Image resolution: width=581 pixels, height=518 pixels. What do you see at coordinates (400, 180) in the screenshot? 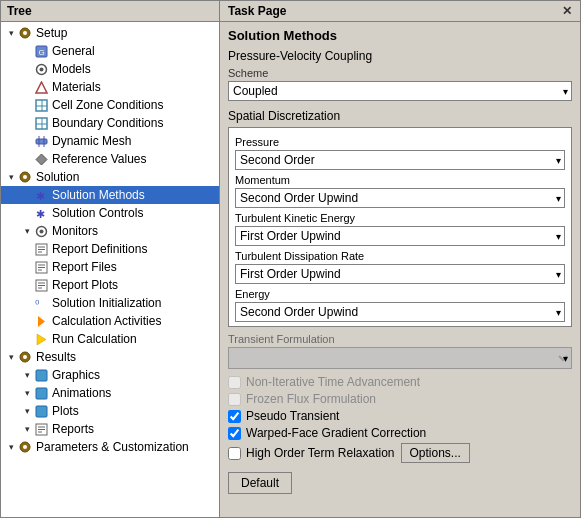
I see `spatial-label-1: Momentum` at bounding box center [400, 180].